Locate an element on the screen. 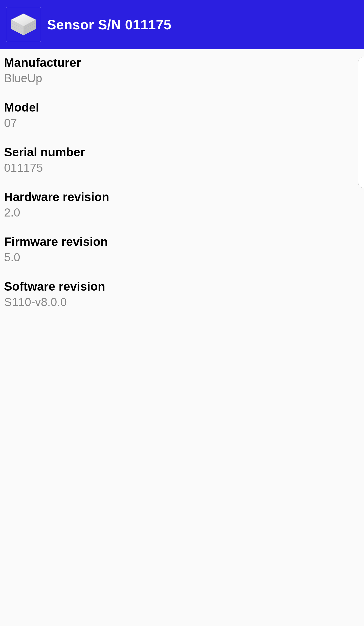 The height and width of the screenshot is (626, 364). list-item: Hardware revision 2.0 is located at coordinates (182, 205).